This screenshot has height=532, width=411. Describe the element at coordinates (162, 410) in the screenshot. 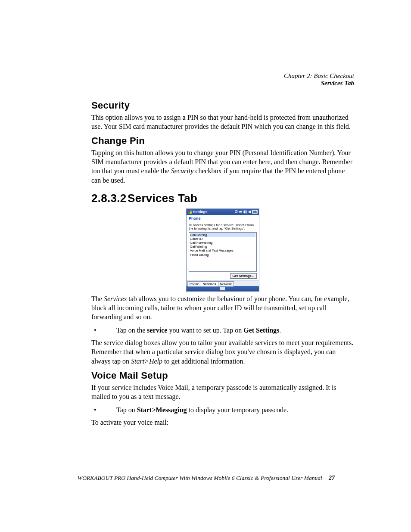

I see `bold-start-messaging: Start>Messaging` at that location.